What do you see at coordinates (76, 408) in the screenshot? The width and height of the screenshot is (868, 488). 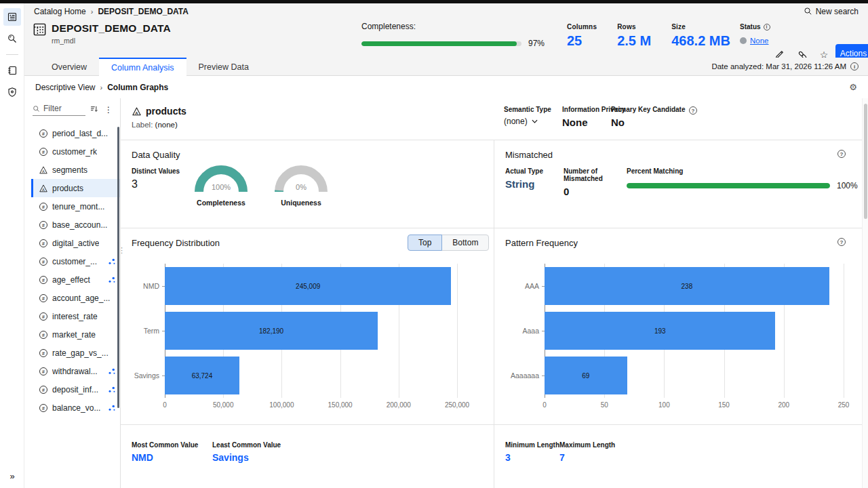 I see `sidebar-item-balance-vo: #balance_vo...` at bounding box center [76, 408].